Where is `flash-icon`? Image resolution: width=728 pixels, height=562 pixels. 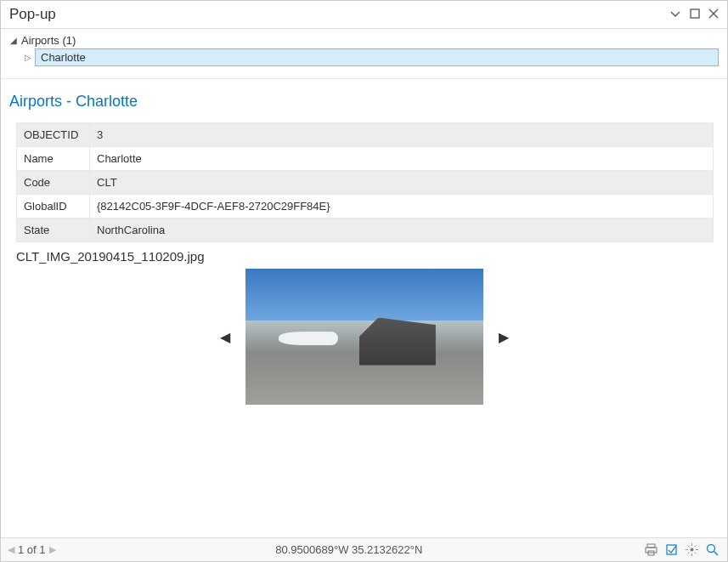
flash-icon is located at coordinates (691, 550).